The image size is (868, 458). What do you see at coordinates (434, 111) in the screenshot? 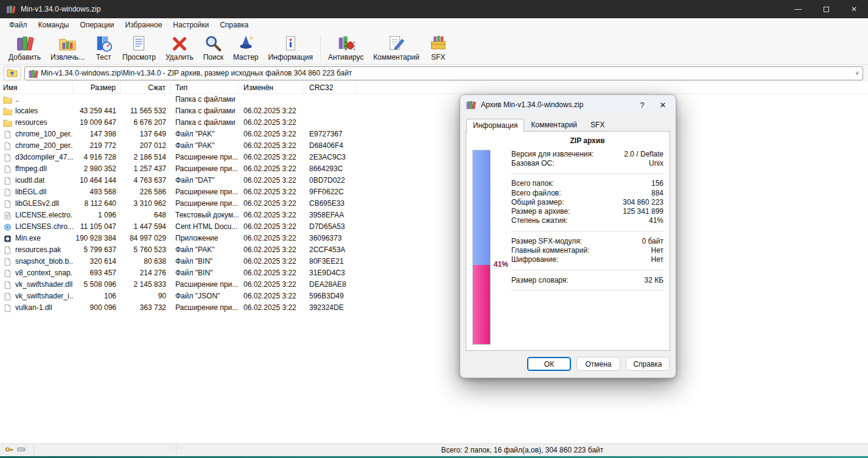
I see `file-row: locales43 259 44111 565 532Папка с файла…` at bounding box center [434, 111].